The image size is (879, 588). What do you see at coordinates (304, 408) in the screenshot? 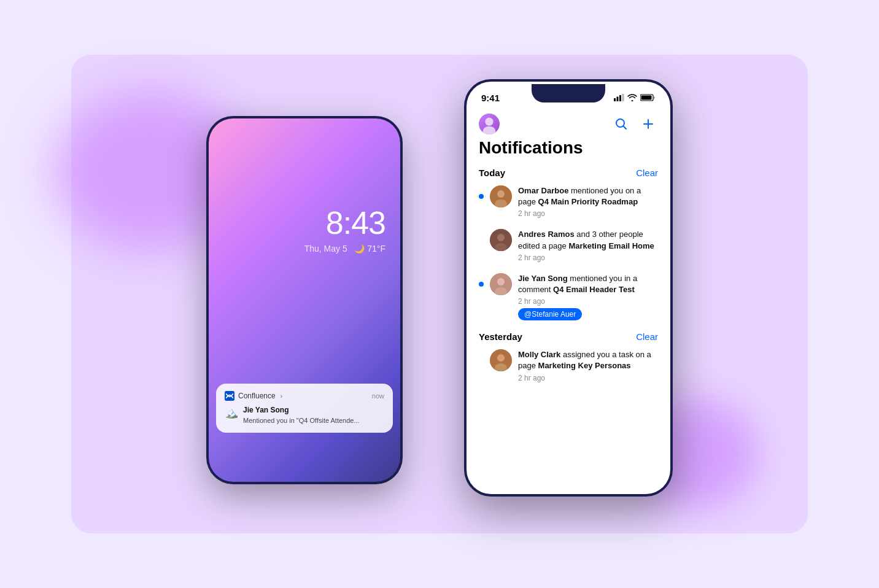
I see `lock-screen-notification: Confluence › now 🏔️ Jie Yan Song Mention…` at bounding box center [304, 408].